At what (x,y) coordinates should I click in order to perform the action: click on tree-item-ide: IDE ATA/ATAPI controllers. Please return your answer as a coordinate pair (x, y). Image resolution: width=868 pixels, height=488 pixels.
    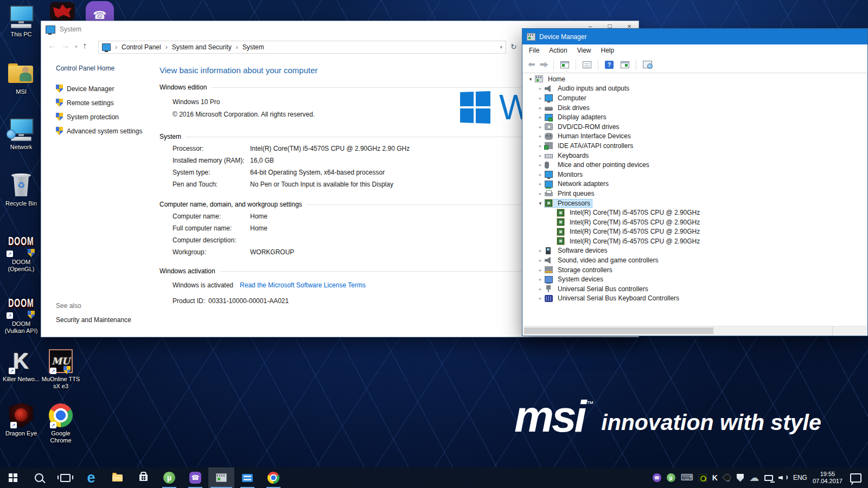
    Looking at the image, I should click on (695, 146).